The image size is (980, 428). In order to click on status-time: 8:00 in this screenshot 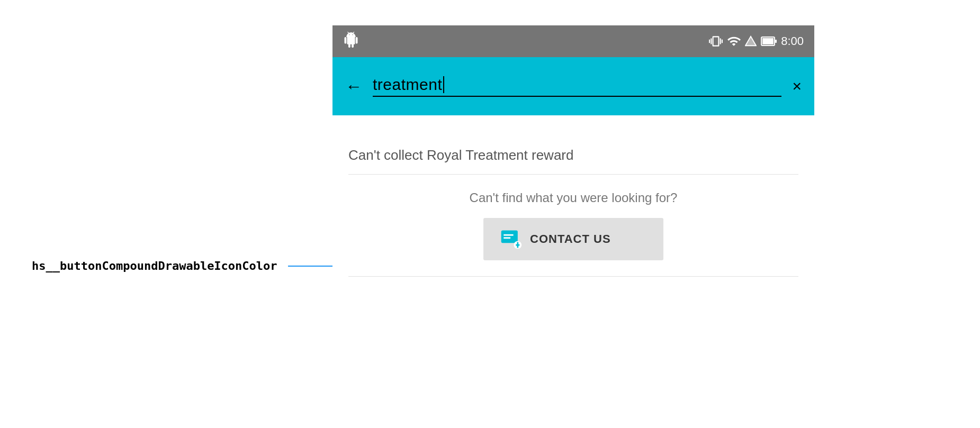, I will do `click(792, 41)`.